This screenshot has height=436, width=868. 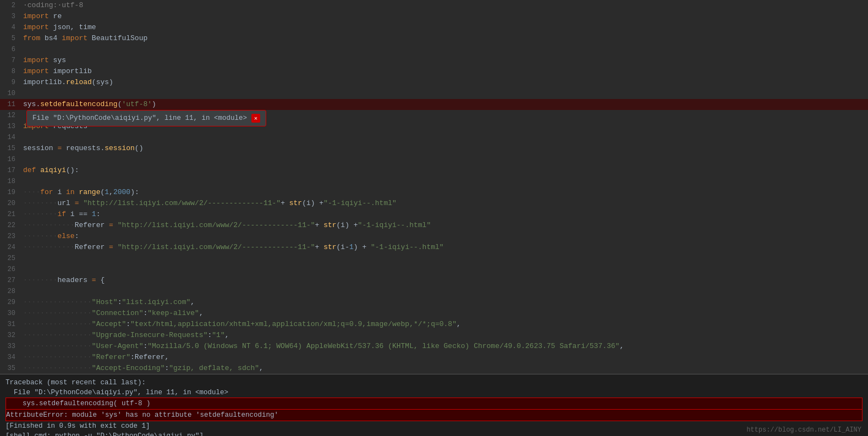 I want to click on footer-url: https://blog.csdn.net/LI_AINY, so click(x=804, y=430).